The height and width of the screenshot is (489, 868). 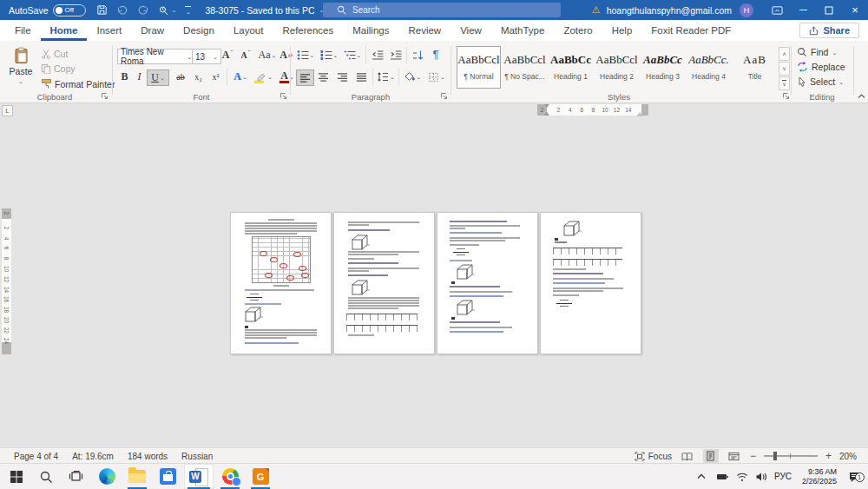 What do you see at coordinates (653, 457) in the screenshot?
I see `focus-mode-button: Focus` at bounding box center [653, 457].